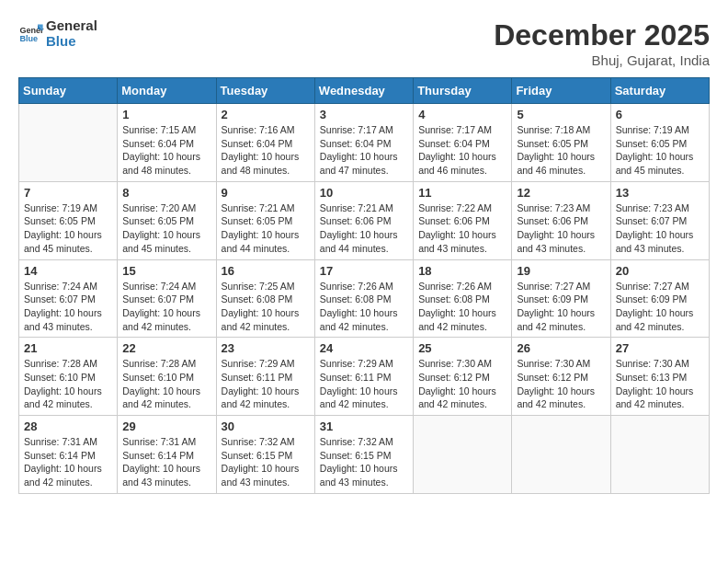 The image size is (728, 563). Describe the element at coordinates (660, 377) in the screenshot. I see `calendar-cell: 27Sunrise: 7:30 AM Sunset: 6:13 PM Dayli…` at that location.